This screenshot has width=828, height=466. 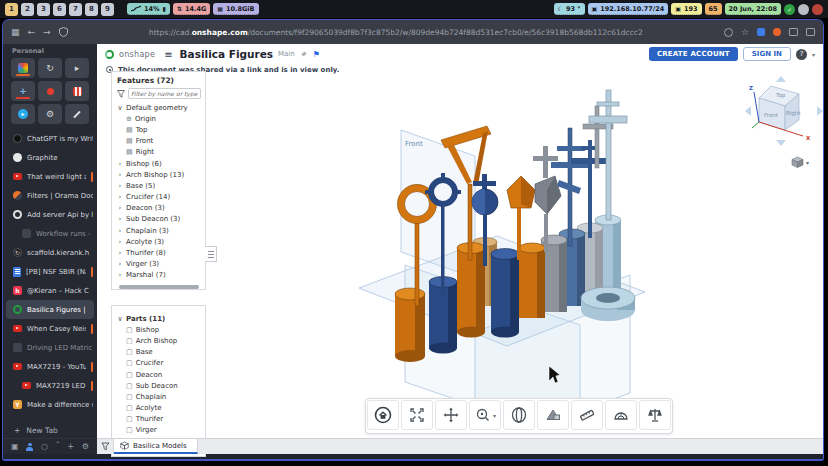 I want to click on add-icon: +, so click(x=70, y=446).